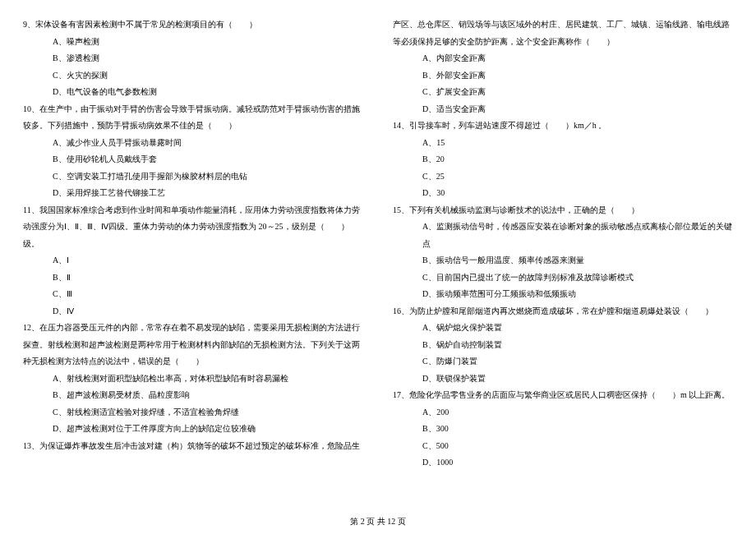 The height and width of the screenshot is (534, 756). I want to click on q13-opt-c: C、扩展安全距离, so click(563, 92).